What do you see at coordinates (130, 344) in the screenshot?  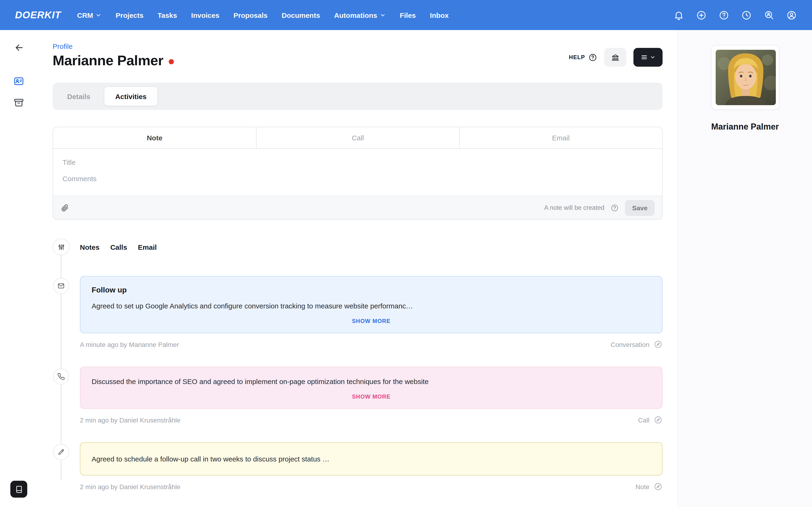 I see `activity-meta: A minute ago by Marianne Palmer` at bounding box center [130, 344].